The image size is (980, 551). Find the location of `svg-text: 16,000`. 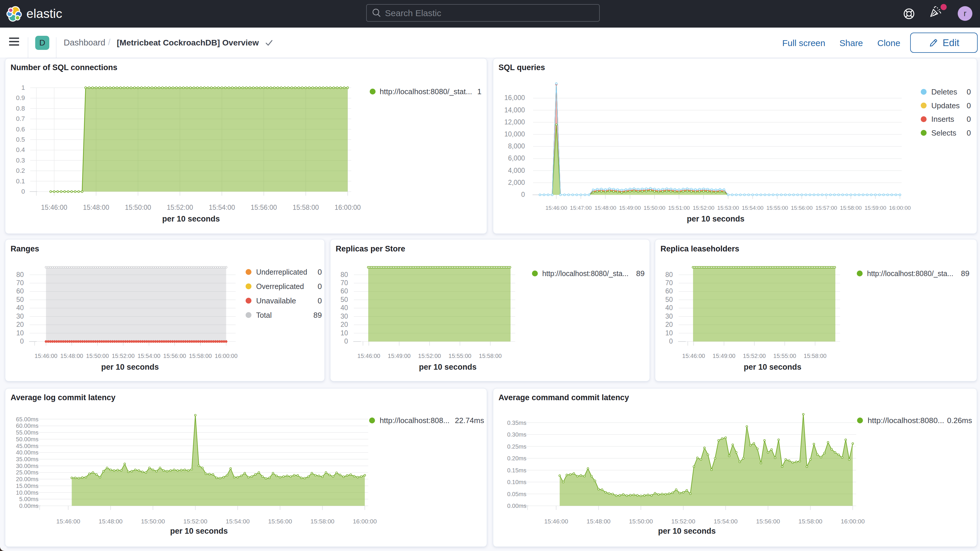

svg-text: 16,000 is located at coordinates (515, 98).